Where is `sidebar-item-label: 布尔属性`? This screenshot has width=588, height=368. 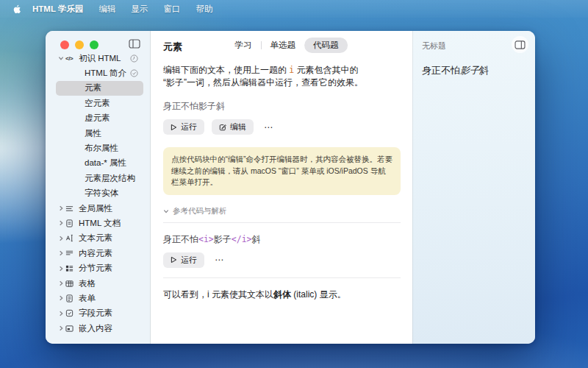
sidebar-item-label: 布尔属性 is located at coordinates (101, 149).